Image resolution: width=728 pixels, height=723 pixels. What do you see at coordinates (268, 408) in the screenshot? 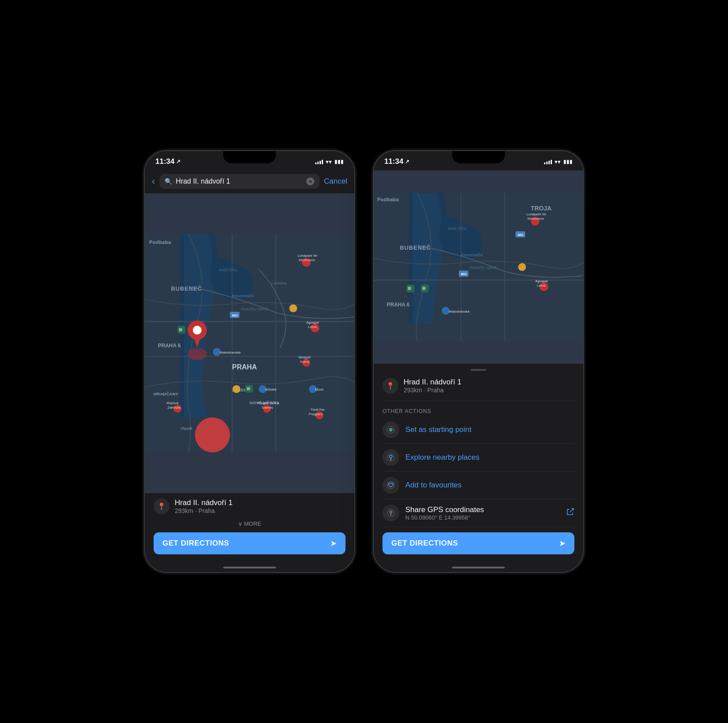
I see `svg-text: Games` at bounding box center [268, 408].